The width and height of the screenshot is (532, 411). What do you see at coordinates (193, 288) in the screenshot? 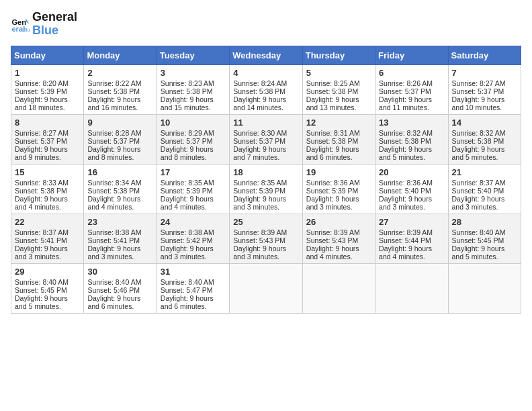
I see `calendar-cell: 31Sunrise: 8:40 AMSunset: 5:47 PMDayligh…` at bounding box center [193, 288].